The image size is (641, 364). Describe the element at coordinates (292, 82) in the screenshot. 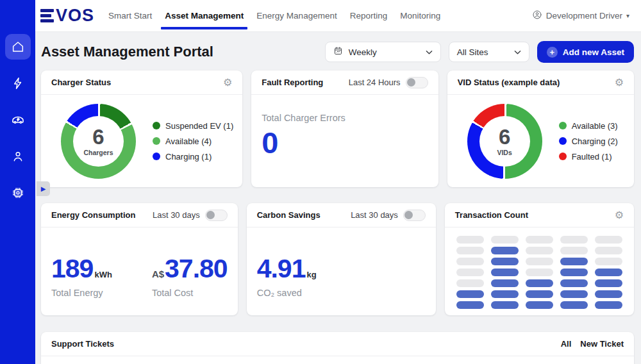

I see `card-title: Fault Reporting` at that location.